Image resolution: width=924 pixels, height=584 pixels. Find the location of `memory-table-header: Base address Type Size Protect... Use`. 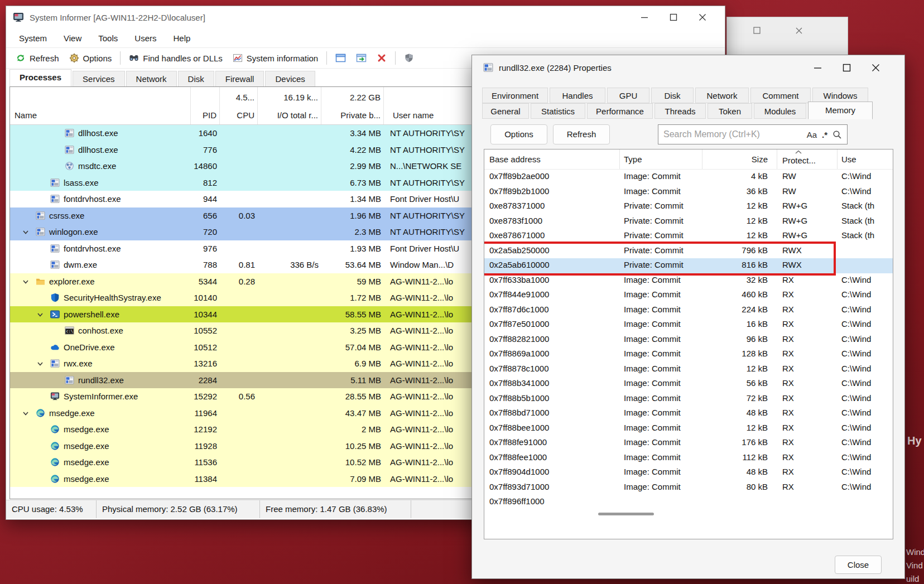

memory-table-header: Base address Type Size Protect... Use is located at coordinates (689, 160).